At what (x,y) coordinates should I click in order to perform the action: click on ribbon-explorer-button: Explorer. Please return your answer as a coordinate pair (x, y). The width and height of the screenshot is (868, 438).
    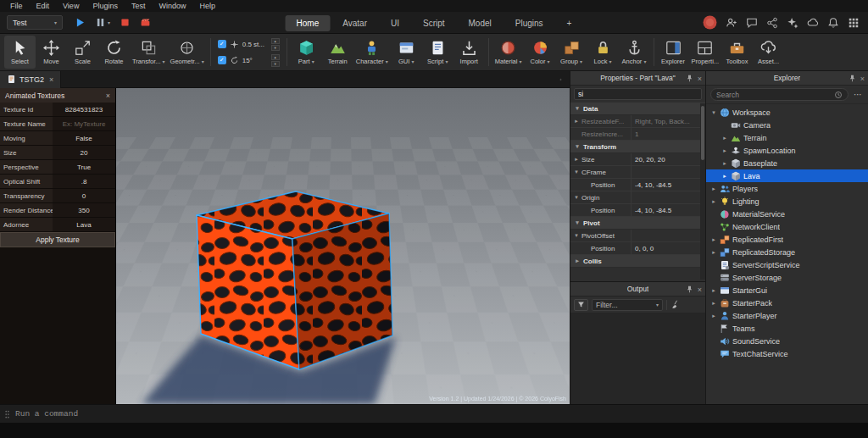
    Looking at the image, I should click on (673, 53).